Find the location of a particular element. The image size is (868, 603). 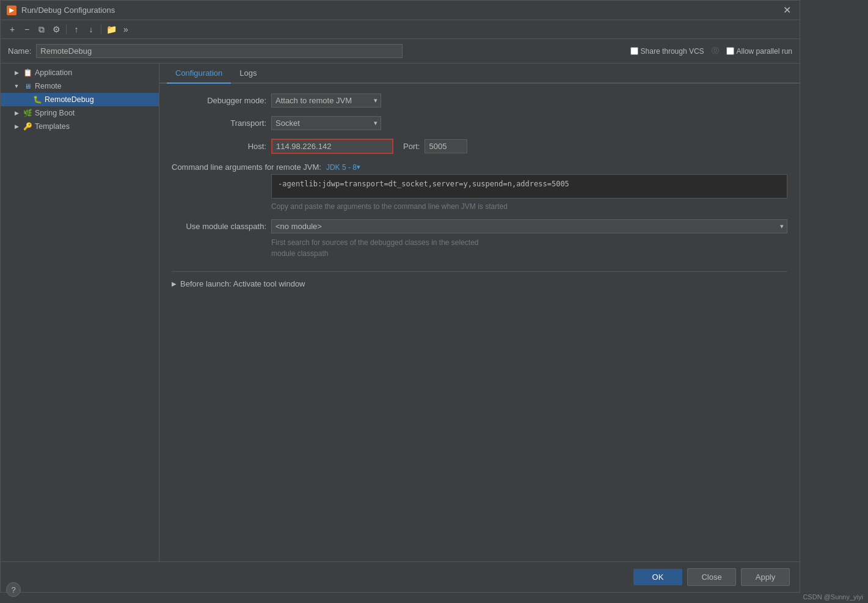

icon-springboot: 🌿 is located at coordinates (27, 113).